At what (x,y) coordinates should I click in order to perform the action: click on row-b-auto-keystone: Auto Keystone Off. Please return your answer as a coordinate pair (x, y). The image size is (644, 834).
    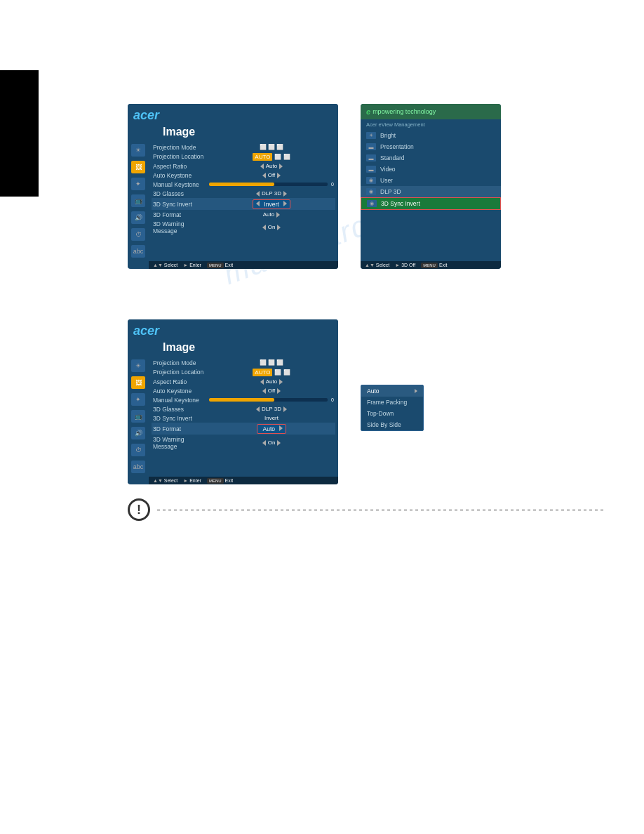
    Looking at the image, I should click on (243, 390).